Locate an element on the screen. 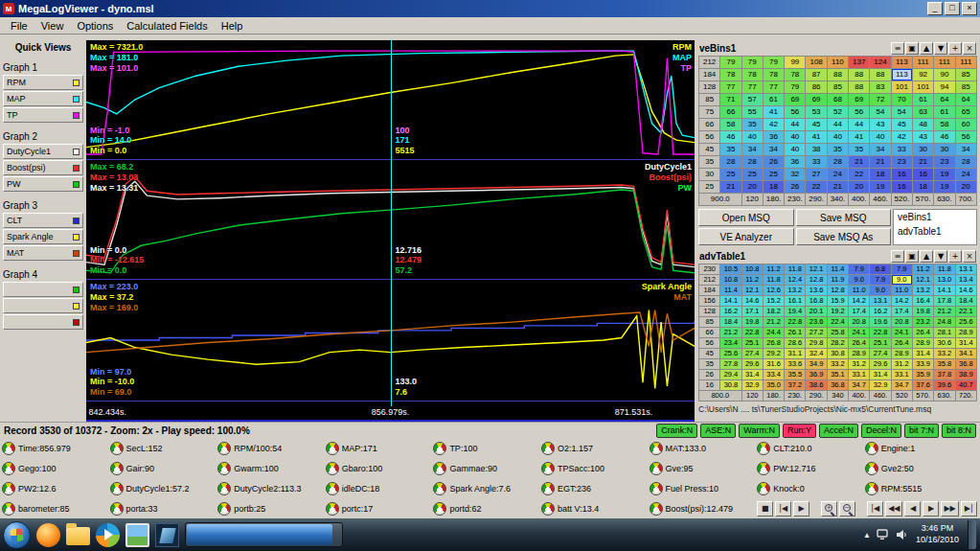 This screenshot has width=980, height=551. table-cell: 34.9 is located at coordinates (816, 364).